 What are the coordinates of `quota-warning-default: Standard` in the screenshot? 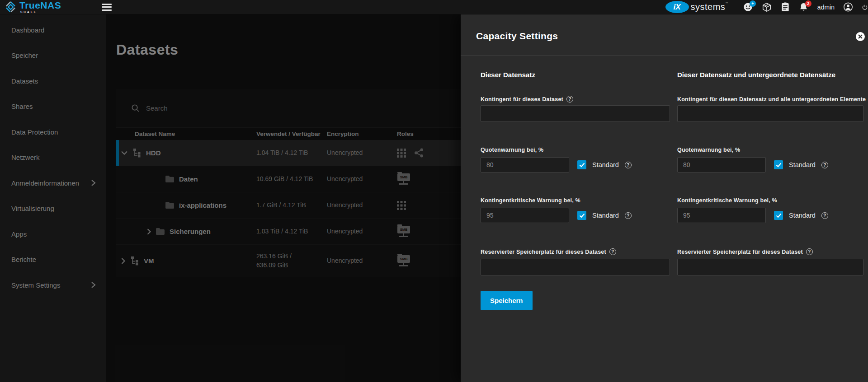 It's located at (604, 165).